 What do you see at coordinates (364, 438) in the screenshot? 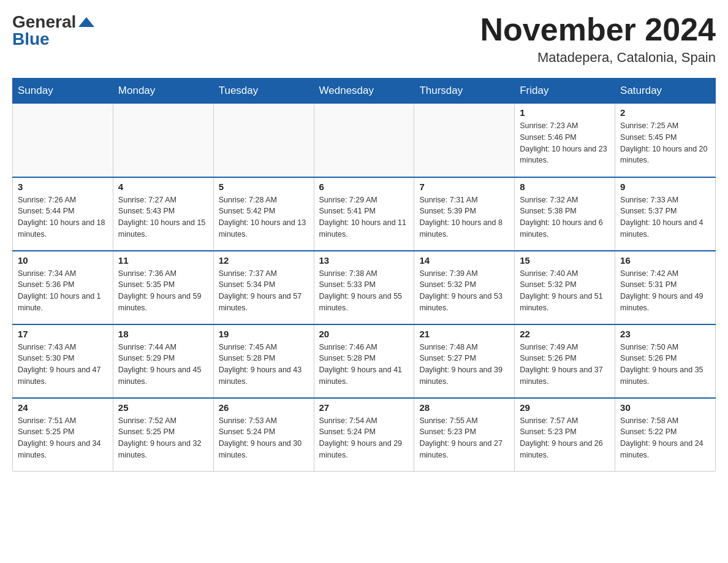
I see `day-info: Sunrise: 7:54 AMSunset: 5:24 PMDaylight:…` at bounding box center [364, 438].